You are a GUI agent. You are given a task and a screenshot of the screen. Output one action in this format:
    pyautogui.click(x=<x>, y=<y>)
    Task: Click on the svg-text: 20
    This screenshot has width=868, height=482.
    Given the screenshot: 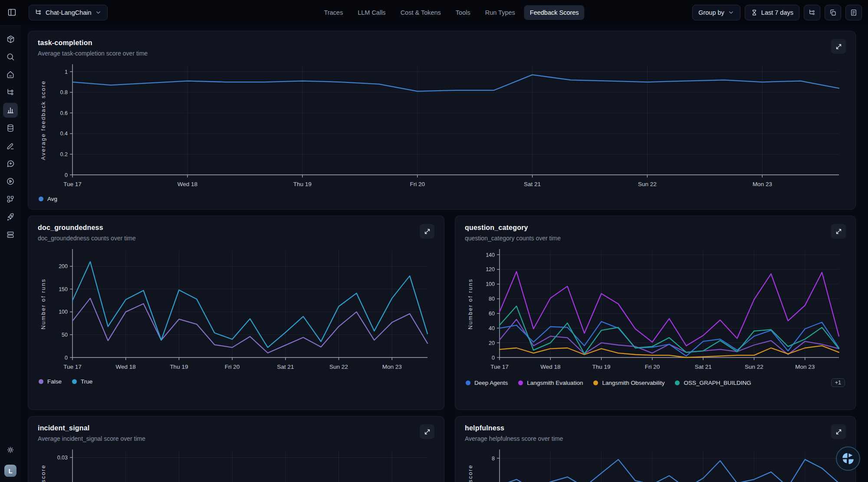 What is the action you would take?
    pyautogui.click(x=492, y=343)
    